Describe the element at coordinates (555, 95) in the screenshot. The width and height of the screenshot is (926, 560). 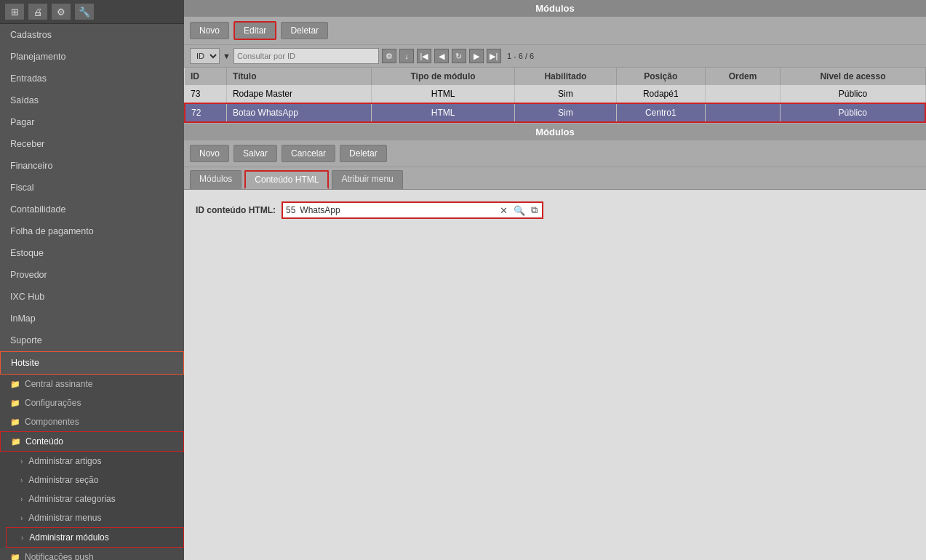
I see `modules-table: ID Título Tipo de módulo Habilitado Posi…` at that location.